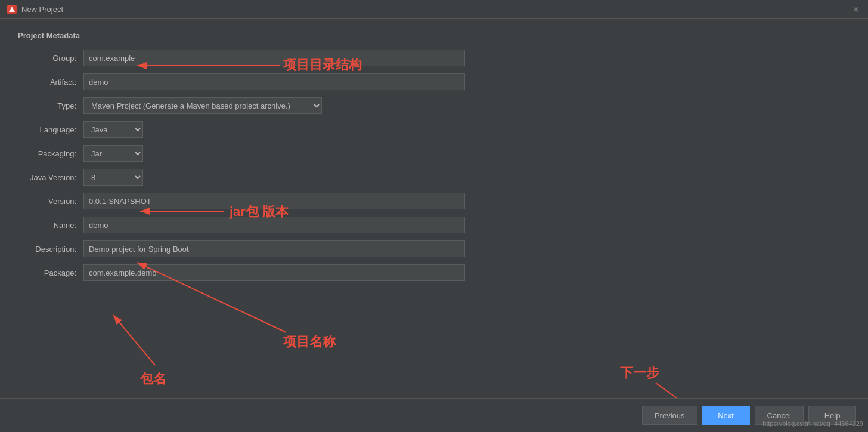 The image size is (868, 432). Describe the element at coordinates (51, 178) in the screenshot. I see `java-version-label: Java Version:` at that location.